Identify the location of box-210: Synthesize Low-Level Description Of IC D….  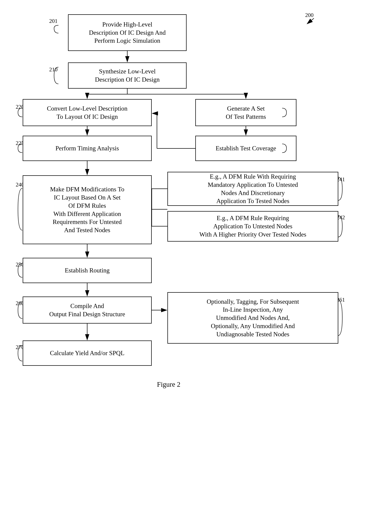
(127, 75).